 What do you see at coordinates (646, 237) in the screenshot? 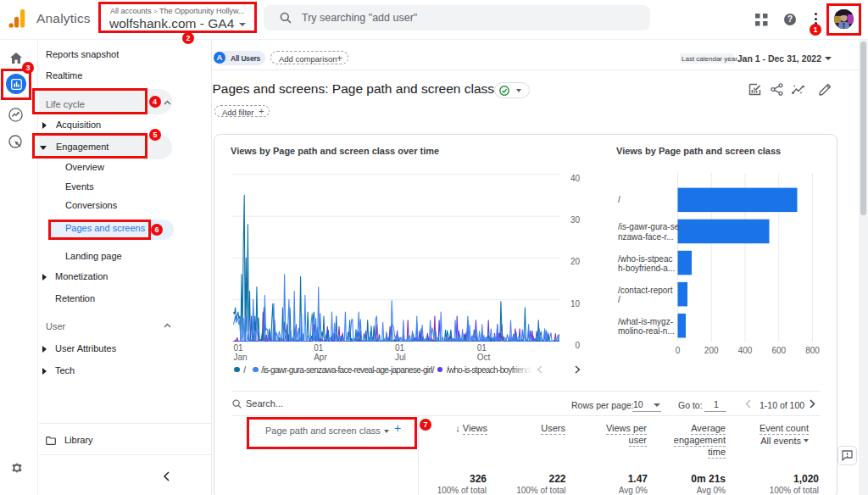
I see `svg-text: nzawa-face-r...` at bounding box center [646, 237].